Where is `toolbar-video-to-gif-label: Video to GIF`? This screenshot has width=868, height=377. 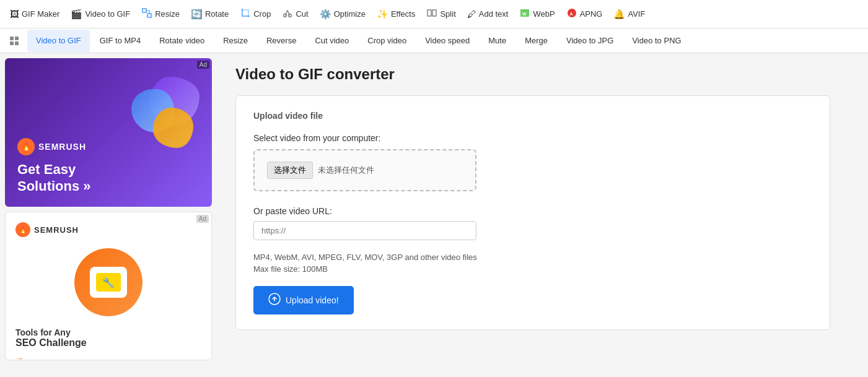
toolbar-video-to-gif-label: Video to GIF is located at coordinates (108, 14).